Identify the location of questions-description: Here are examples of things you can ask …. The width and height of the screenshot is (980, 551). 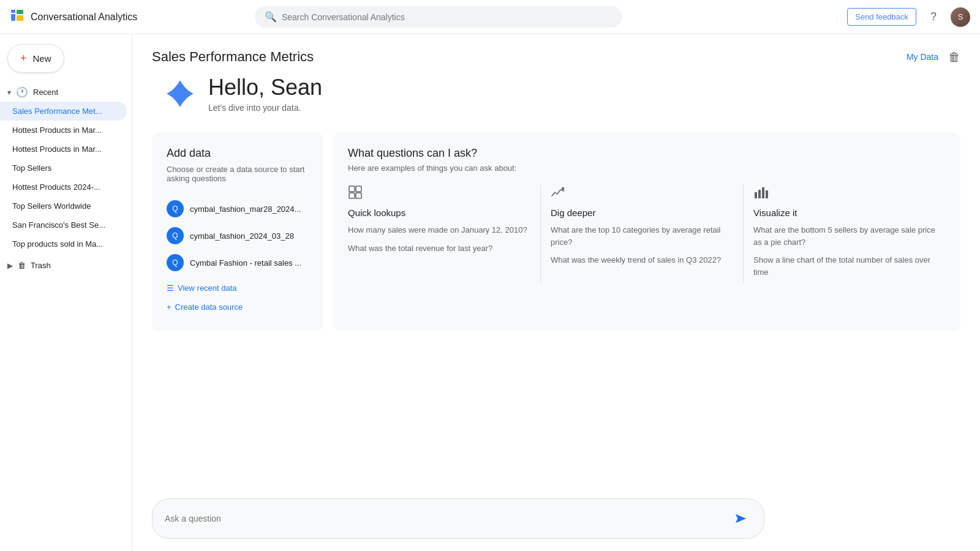
(647, 168).